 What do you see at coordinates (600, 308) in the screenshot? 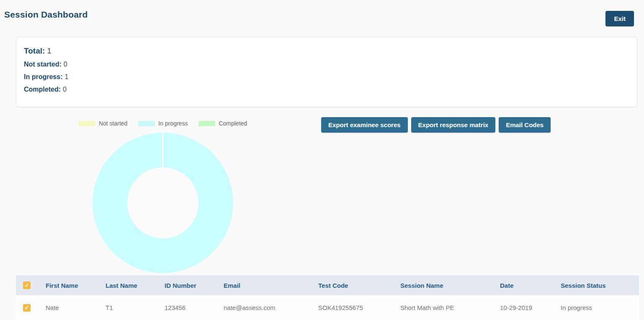
I see `cell-session-status: In progress` at bounding box center [600, 308].